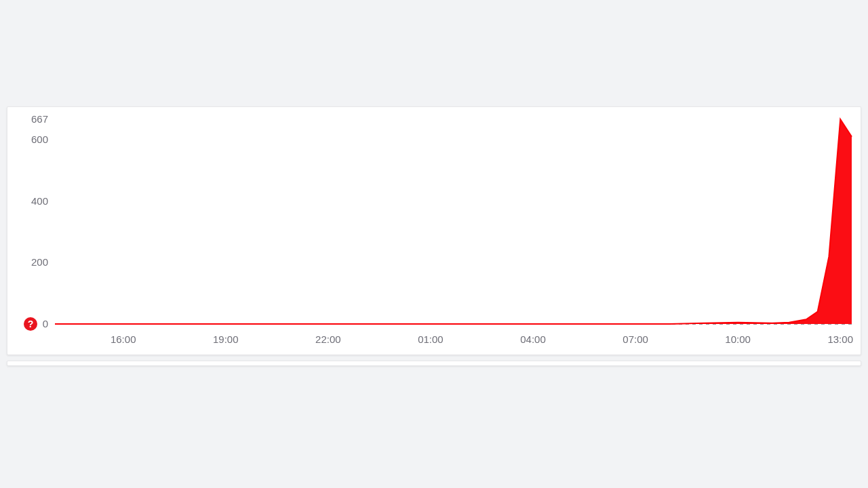 Image resolution: width=868 pixels, height=488 pixels. I want to click on svg-text: 0, so click(45, 324).